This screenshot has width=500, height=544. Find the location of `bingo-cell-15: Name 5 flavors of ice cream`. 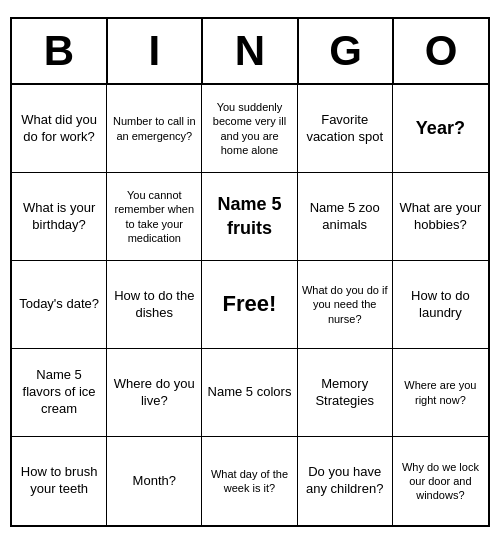

bingo-cell-15: Name 5 flavors of ice cream is located at coordinates (60, 393).